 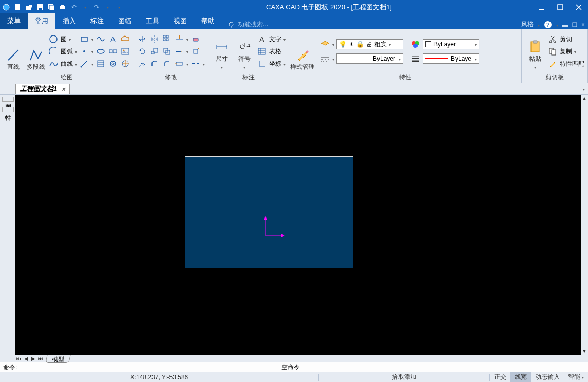 I want to click on trim-icon, so click(x=179, y=39).